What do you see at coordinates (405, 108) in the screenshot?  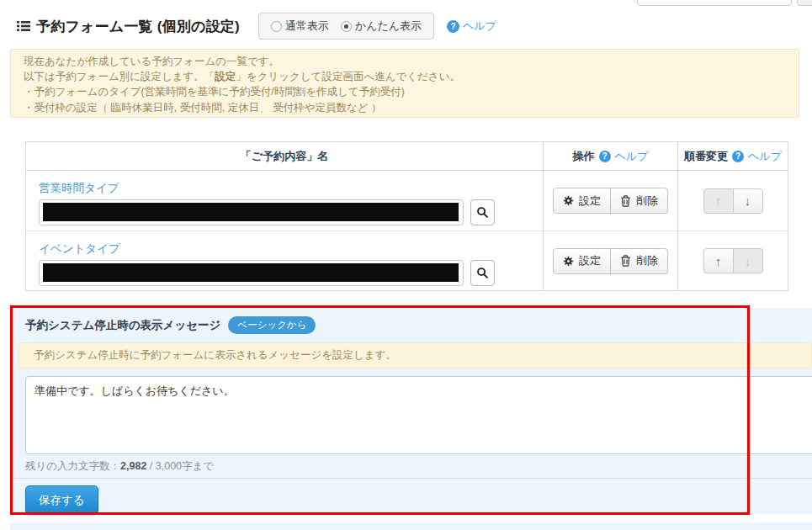 I see `info-line-4: ・受付枠の設定（ 臨時休業日時, 受付時間, 定休日、 受付枠や定員数など ）` at bounding box center [405, 108].